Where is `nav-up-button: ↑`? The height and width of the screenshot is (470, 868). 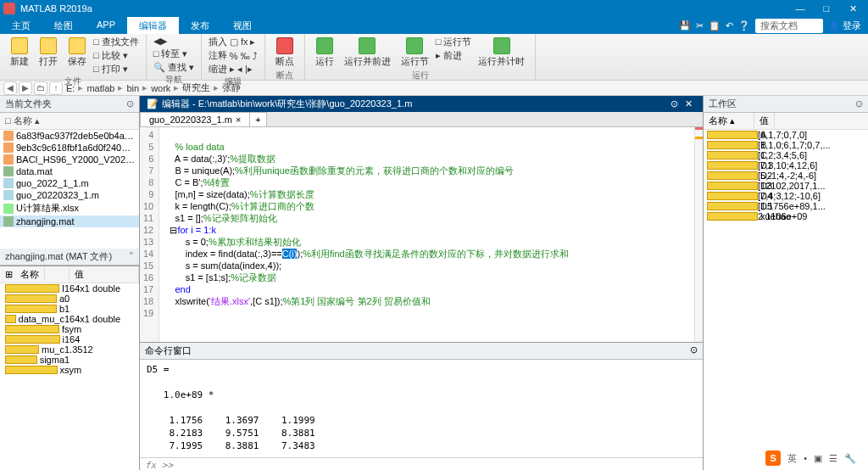 nav-up-button: ↑ is located at coordinates (56, 88).